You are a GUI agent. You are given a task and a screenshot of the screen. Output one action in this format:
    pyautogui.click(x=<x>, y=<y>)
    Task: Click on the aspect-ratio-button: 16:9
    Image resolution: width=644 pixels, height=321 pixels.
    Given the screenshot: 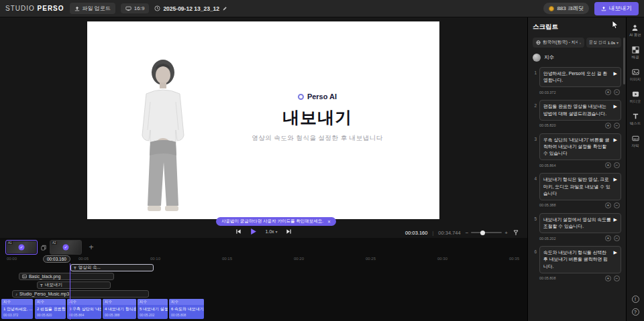 What is the action you would take?
    pyautogui.click(x=136, y=8)
    